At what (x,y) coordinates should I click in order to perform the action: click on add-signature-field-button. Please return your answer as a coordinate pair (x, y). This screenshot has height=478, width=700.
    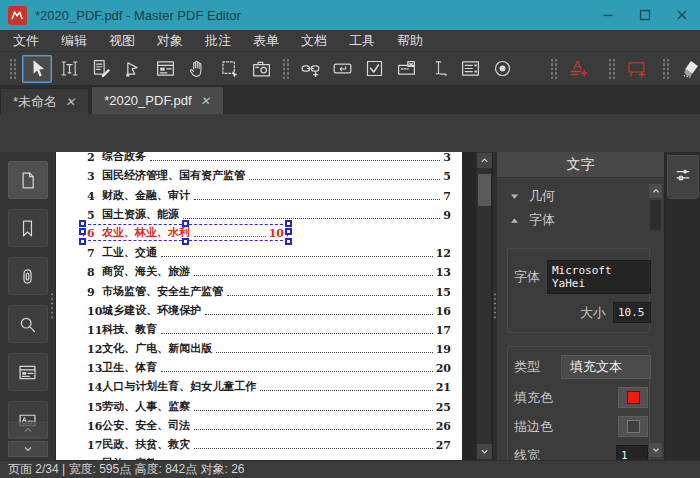
    Looking at the image, I should click on (438, 69).